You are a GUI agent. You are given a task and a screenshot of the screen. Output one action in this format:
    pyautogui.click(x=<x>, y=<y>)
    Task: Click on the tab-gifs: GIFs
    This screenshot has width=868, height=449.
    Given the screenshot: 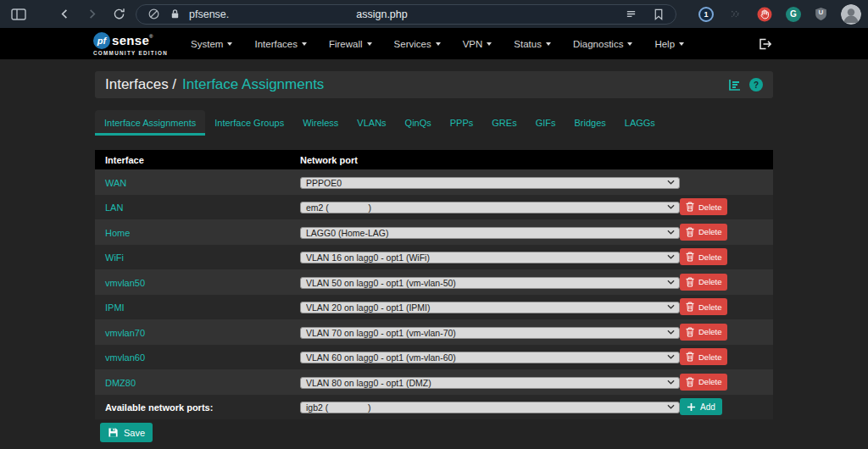 What is the action you would take?
    pyautogui.click(x=546, y=123)
    